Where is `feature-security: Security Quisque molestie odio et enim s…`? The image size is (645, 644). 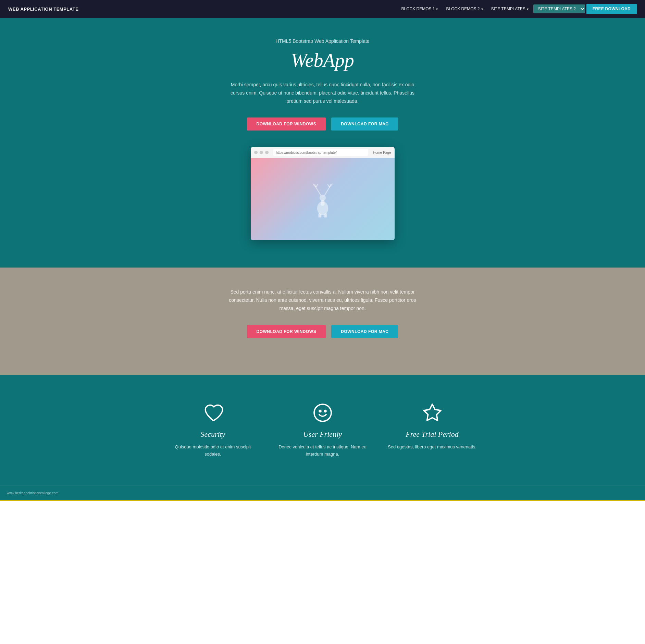
feature-security: Security Quisque molestie odio et enim s… is located at coordinates (213, 430).